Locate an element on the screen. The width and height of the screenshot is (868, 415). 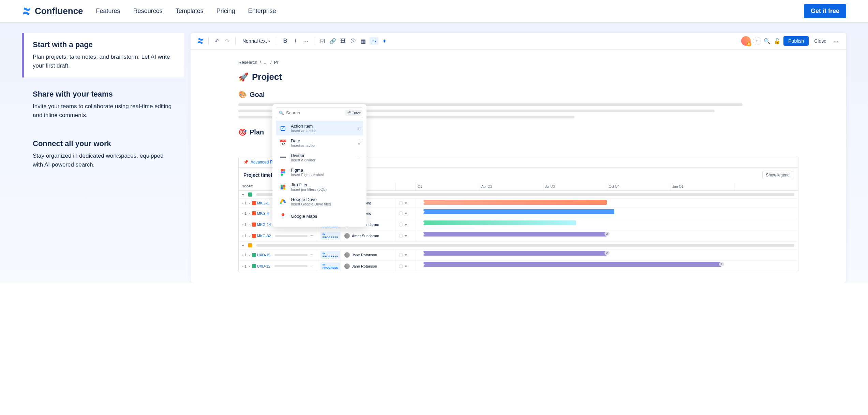
avatar-badge: G is located at coordinates (749, 44).